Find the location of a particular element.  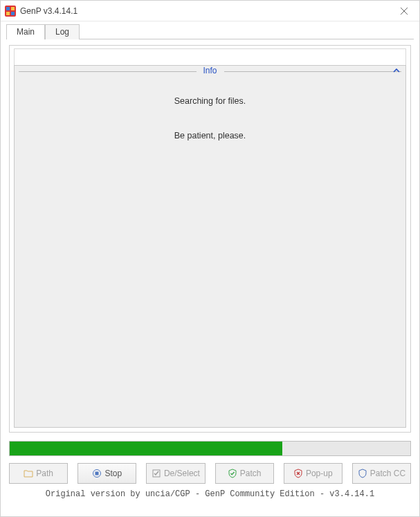

stop-icon is located at coordinates (97, 473).